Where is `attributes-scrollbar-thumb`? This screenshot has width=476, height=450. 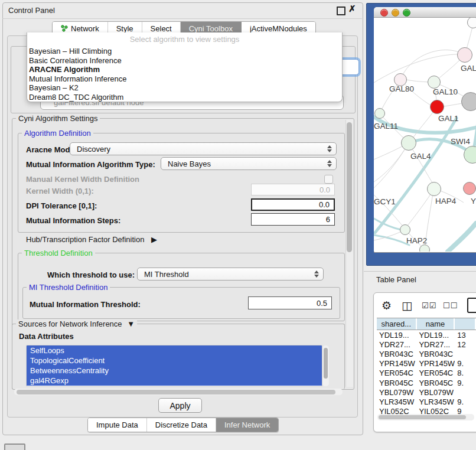
attributes-scrollbar-thumb is located at coordinates (326, 363).